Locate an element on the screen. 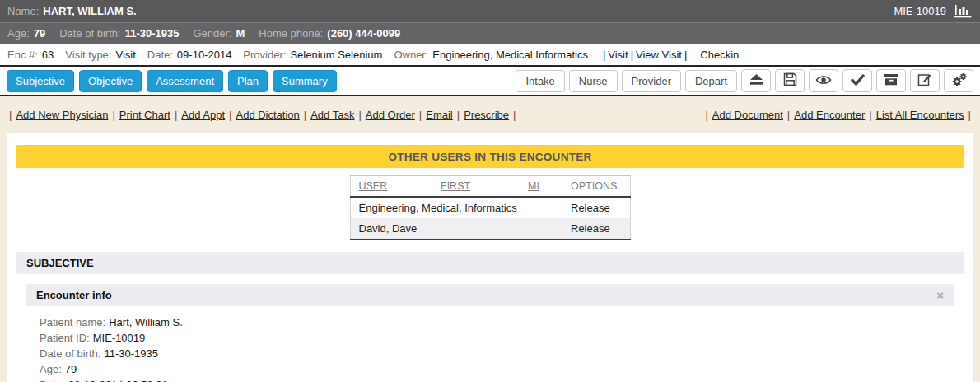  settings-button is located at coordinates (959, 81).